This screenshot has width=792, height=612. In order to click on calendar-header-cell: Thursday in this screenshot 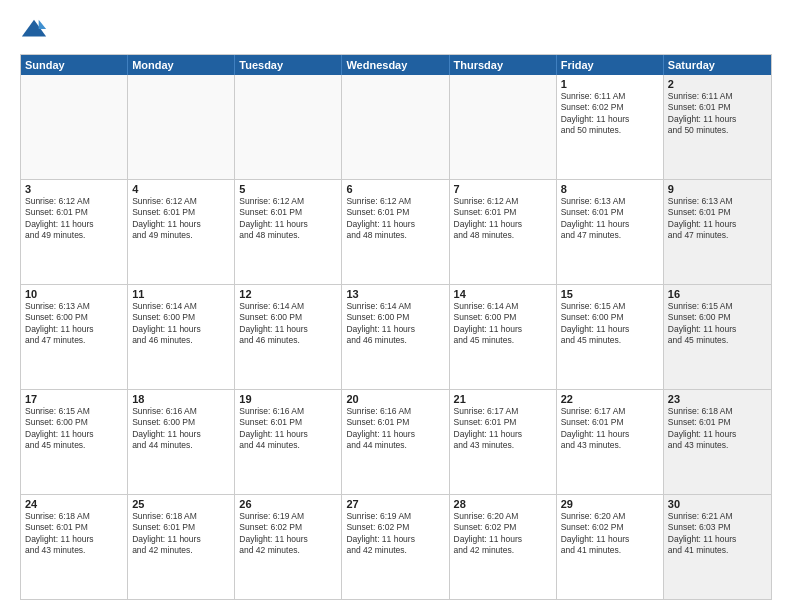, I will do `click(504, 65)`.